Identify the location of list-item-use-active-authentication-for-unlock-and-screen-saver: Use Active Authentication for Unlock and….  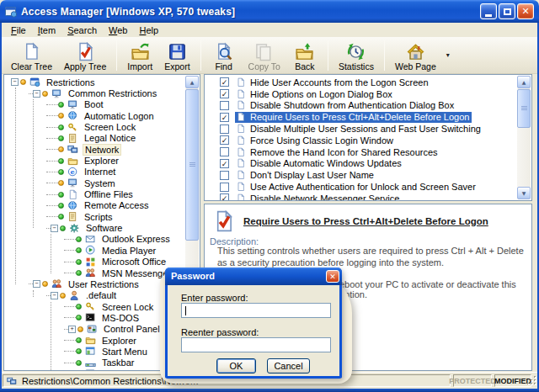
(361, 187).